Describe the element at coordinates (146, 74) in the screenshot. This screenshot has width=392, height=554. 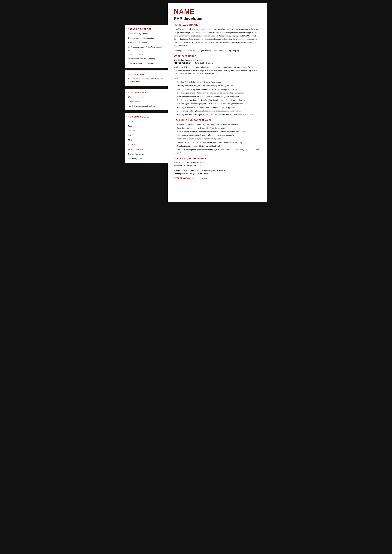
I see `sidebar-professional-title: Professional` at that location.